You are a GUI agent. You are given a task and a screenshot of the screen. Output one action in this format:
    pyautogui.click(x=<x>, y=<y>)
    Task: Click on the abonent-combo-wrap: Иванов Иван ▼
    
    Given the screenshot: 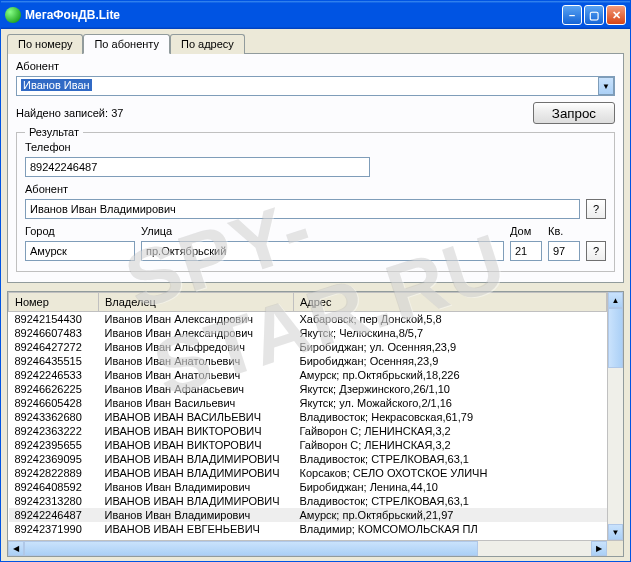 What is the action you would take?
    pyautogui.click(x=316, y=86)
    